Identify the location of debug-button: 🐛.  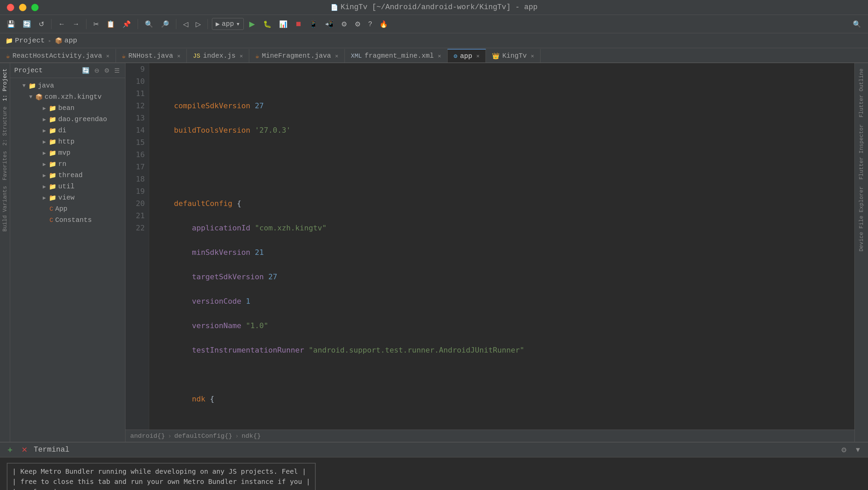
(267, 24).